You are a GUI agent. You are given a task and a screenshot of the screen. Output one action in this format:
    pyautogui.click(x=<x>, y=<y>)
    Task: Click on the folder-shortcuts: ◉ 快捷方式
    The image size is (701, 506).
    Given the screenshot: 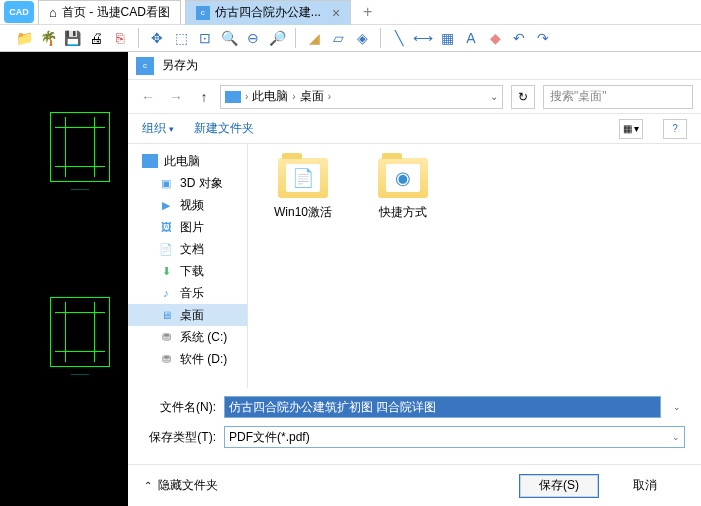 What is the action you would take?
    pyautogui.click(x=403, y=190)
    